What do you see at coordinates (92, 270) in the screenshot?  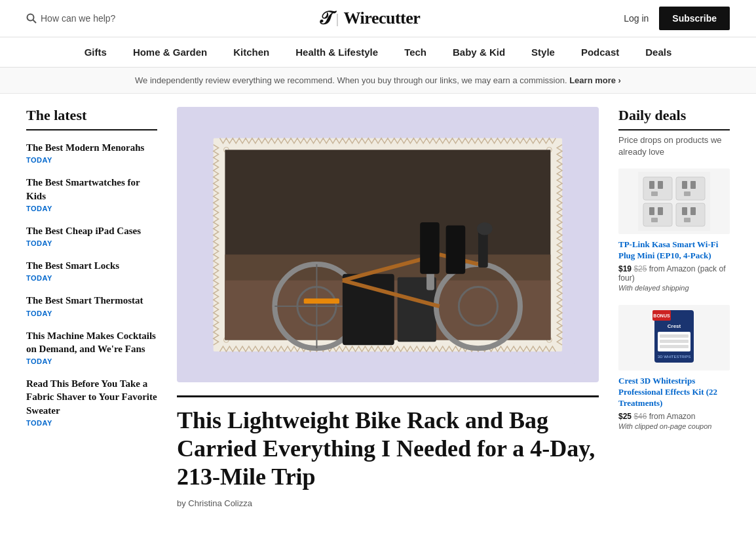 I see `list-item: The Best Smart Locks TODAY` at bounding box center [92, 270].